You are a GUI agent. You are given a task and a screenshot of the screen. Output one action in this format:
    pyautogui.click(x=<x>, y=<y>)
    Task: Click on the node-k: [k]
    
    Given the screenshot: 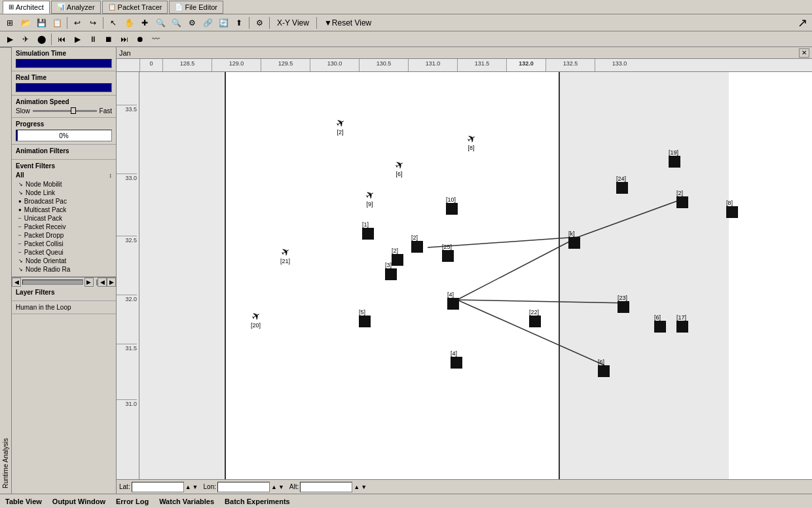 What is the action you would take?
    pyautogui.click(x=574, y=240)
    